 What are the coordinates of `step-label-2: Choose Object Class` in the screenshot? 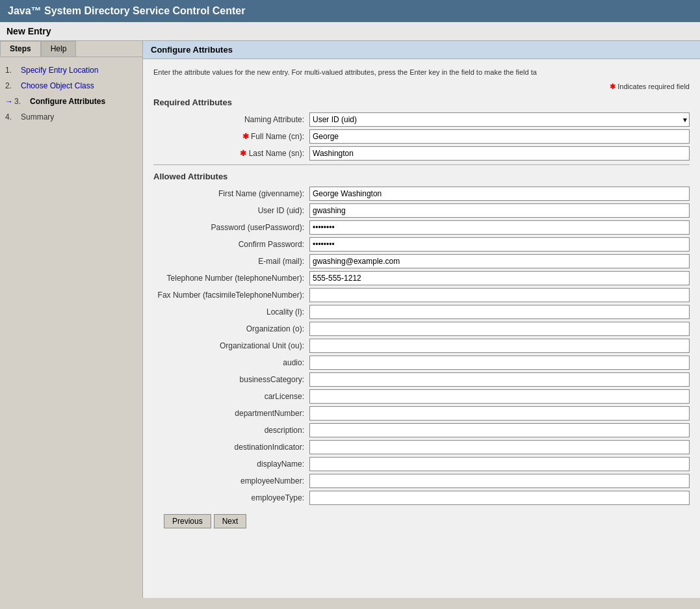 It's located at (57, 86).